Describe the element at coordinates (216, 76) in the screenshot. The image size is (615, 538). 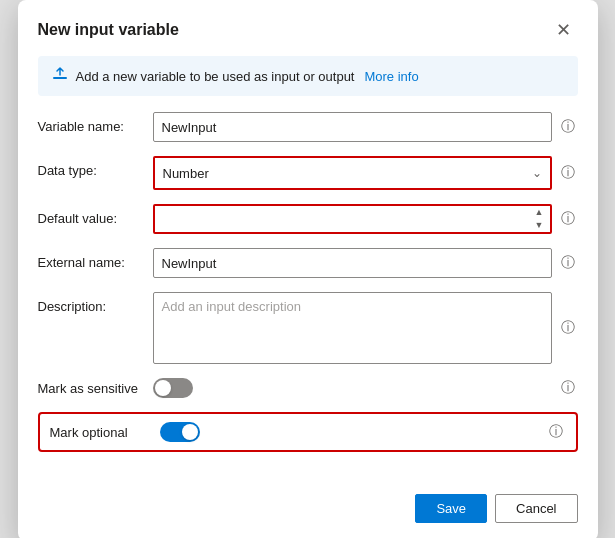
I see `banner-text: Add a new variable to be used as input o…` at that location.